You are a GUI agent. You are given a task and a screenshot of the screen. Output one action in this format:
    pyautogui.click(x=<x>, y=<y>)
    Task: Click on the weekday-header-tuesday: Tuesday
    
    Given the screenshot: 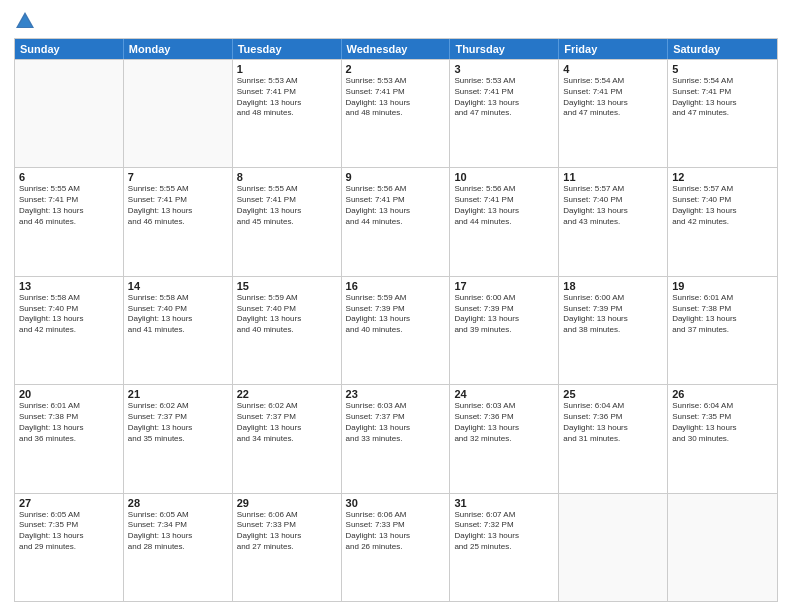 What is the action you would take?
    pyautogui.click(x=288, y=49)
    